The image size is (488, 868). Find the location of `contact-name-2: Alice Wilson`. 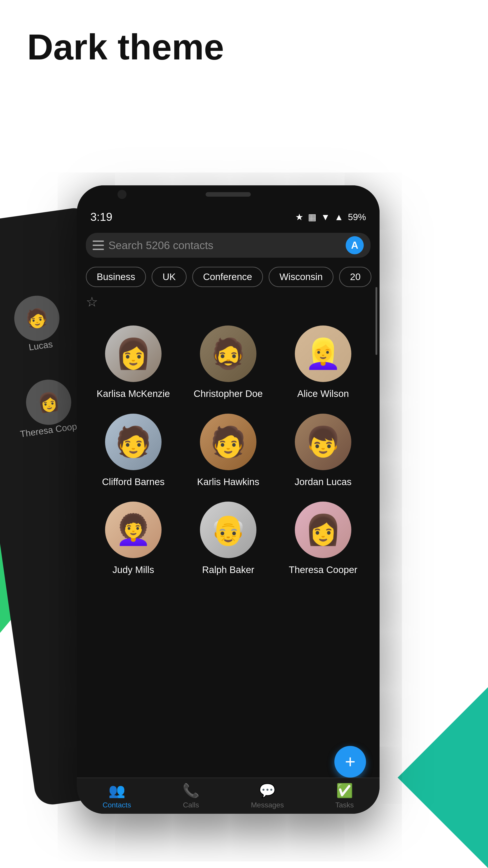

contact-name-2: Alice Wilson is located at coordinates (323, 394).